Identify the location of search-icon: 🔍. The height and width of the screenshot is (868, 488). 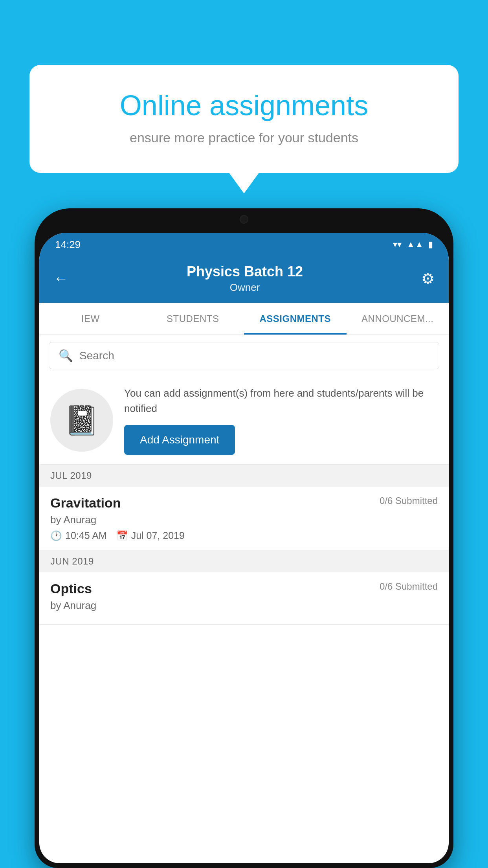
(66, 355).